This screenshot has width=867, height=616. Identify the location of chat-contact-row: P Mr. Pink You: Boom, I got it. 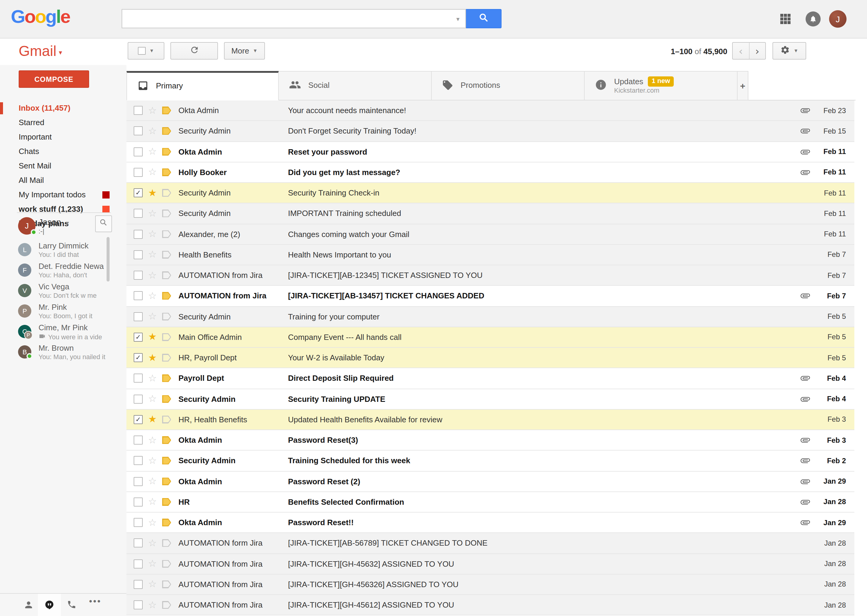
(66, 312).